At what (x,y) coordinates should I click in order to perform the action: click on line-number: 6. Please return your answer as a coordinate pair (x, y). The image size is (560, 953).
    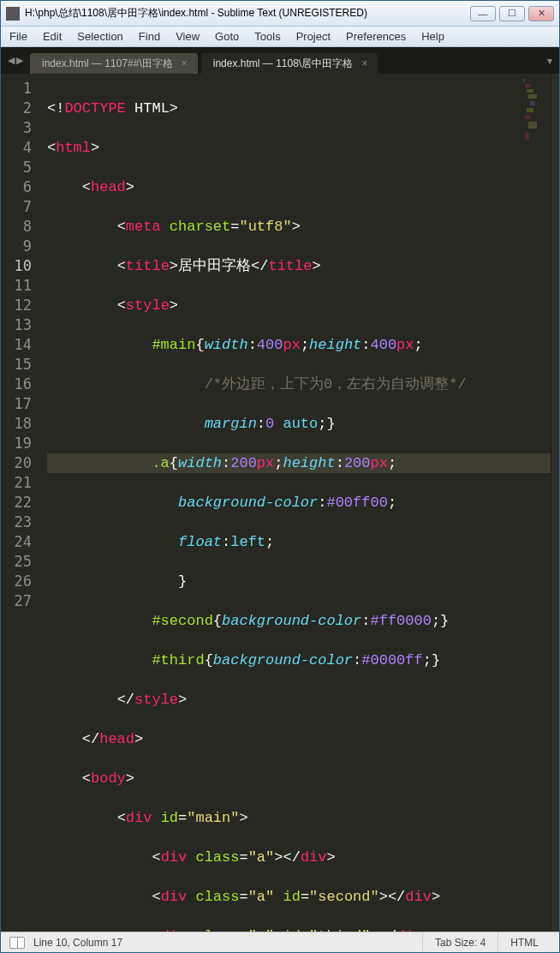
    Looking at the image, I should click on (16, 187).